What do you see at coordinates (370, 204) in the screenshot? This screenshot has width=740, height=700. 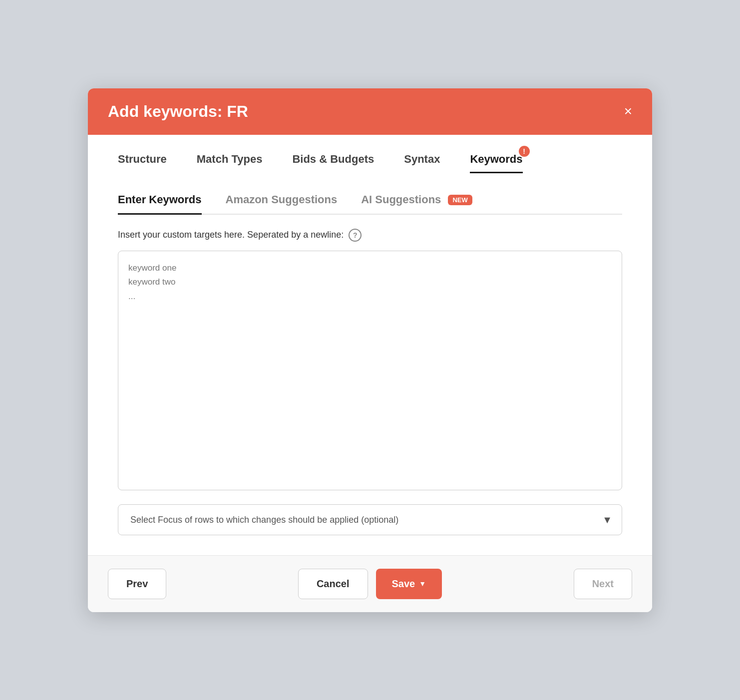 I see `sub-tabs: Enter Keywords Amazon Suggestions AI Sug…` at bounding box center [370, 204].